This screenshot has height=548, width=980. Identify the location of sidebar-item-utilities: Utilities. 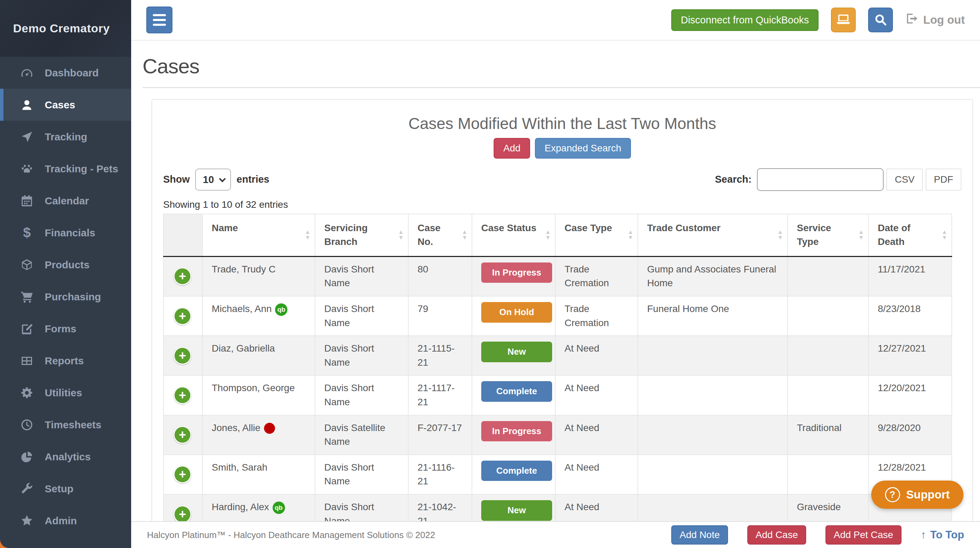
(65, 393).